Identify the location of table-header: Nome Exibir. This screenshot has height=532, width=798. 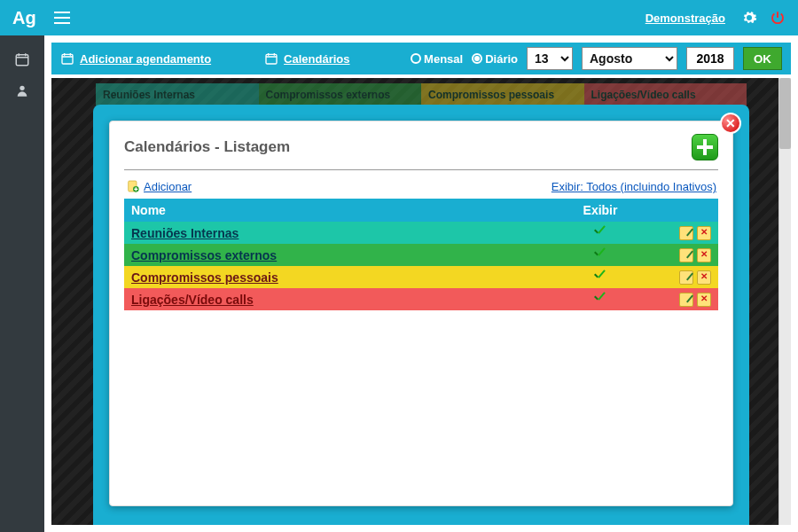
(421, 210).